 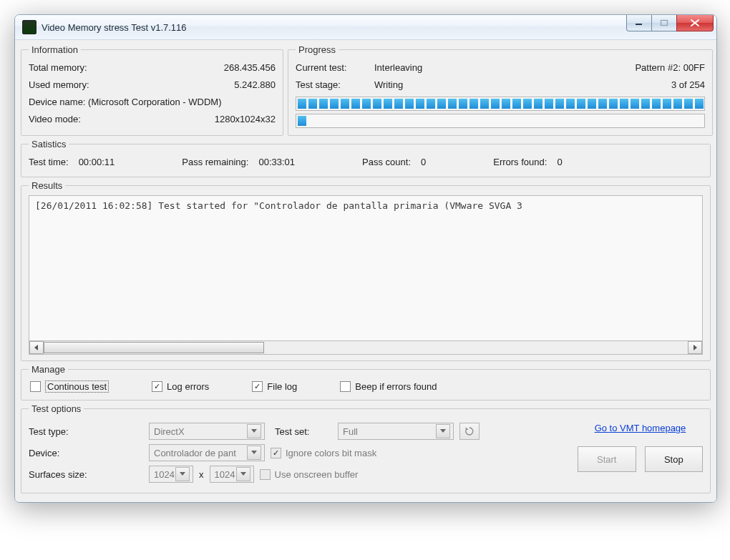 What do you see at coordinates (695, 348) in the screenshot?
I see `scroll-right-icon` at bounding box center [695, 348].